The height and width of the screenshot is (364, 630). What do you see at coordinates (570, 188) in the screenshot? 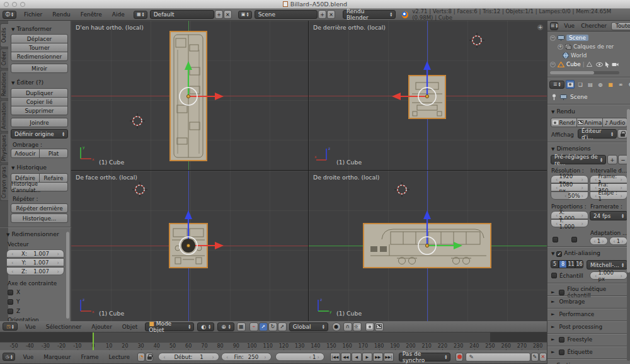
I see `resolution-y-field: 1080 px` at bounding box center [570, 188].